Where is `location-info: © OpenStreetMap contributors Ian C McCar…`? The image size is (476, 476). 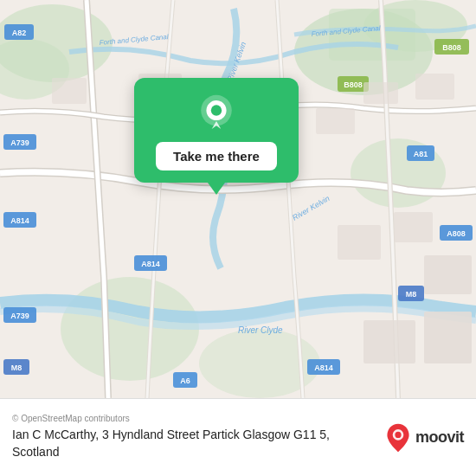 location-info: © OpenStreetMap contributors Ian C McCar… is located at coordinates (198, 437).